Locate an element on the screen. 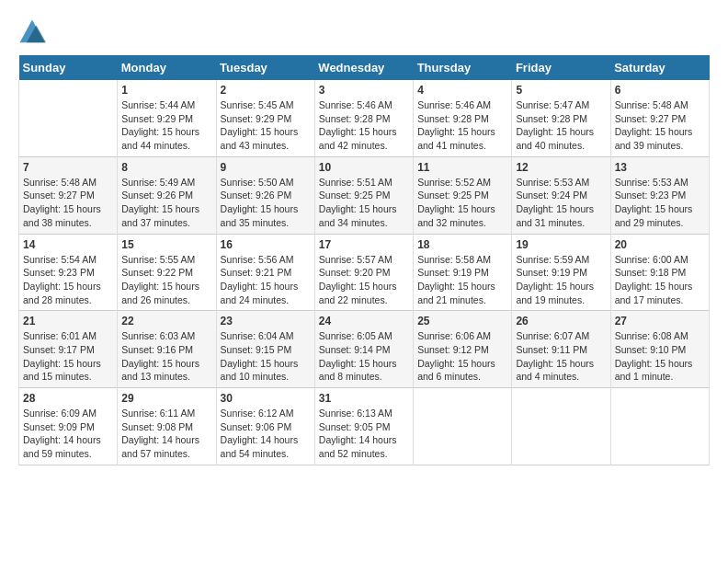  weekday-header-wednesday: Wednesday is located at coordinates (364, 68).